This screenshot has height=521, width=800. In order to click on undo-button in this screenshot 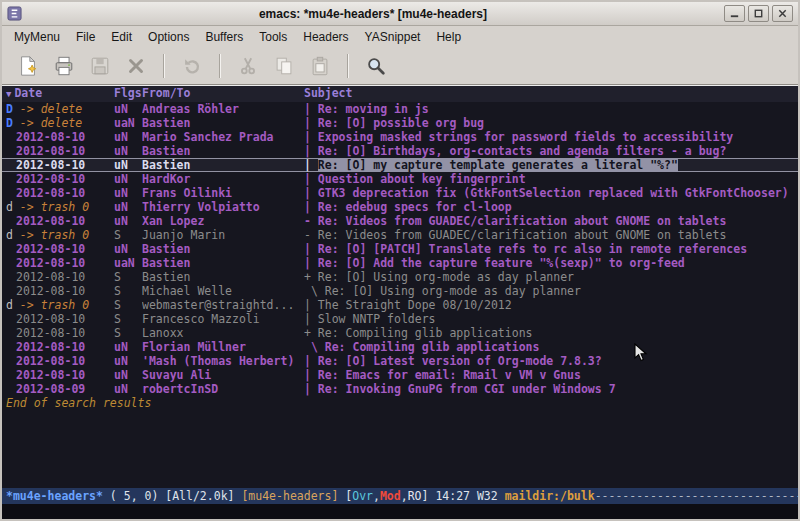, I will do `click(192, 66)`.